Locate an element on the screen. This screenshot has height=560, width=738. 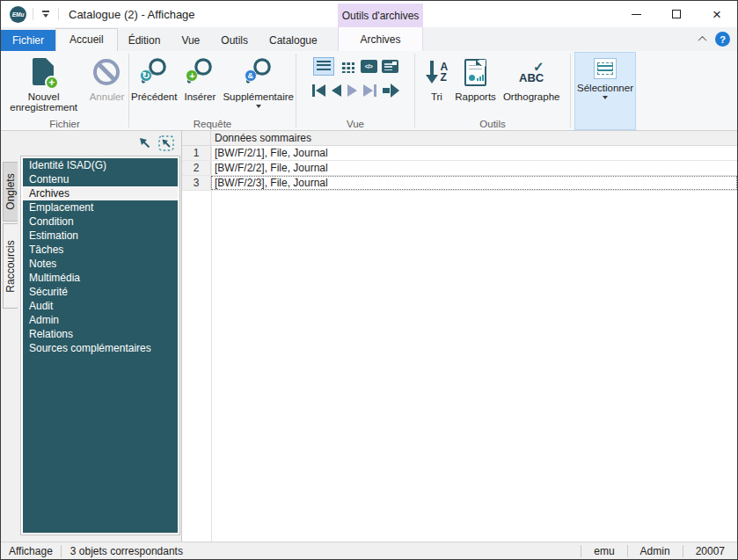
sidebar-item-securite: Sécurité is located at coordinates (100, 292).